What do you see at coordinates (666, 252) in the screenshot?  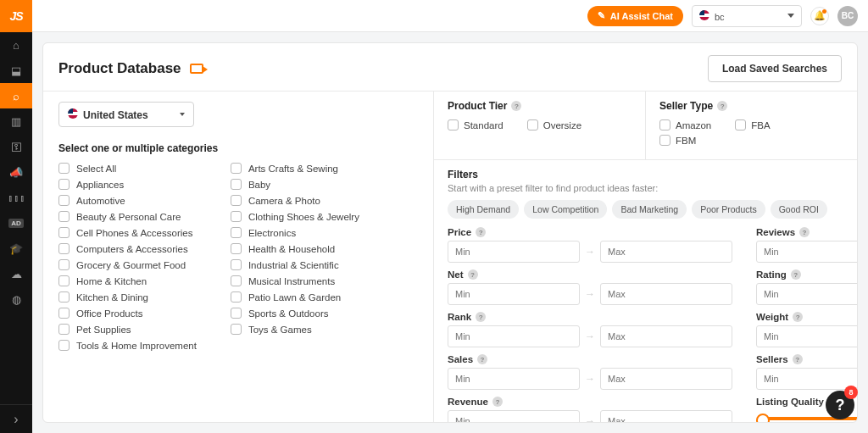 I see `price-max-input` at bounding box center [666, 252].